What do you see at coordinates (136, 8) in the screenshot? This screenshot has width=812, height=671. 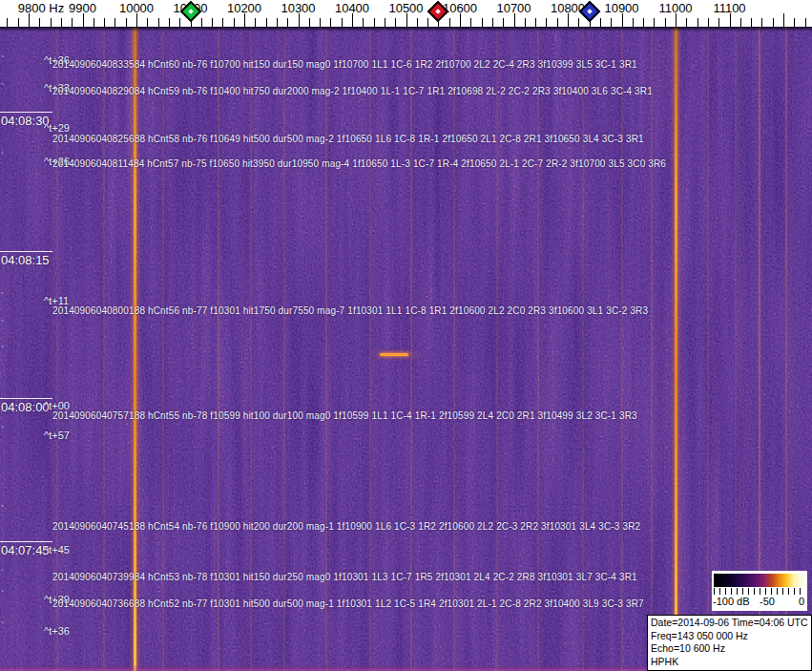 I see `freq-label: 10000` at bounding box center [136, 8].